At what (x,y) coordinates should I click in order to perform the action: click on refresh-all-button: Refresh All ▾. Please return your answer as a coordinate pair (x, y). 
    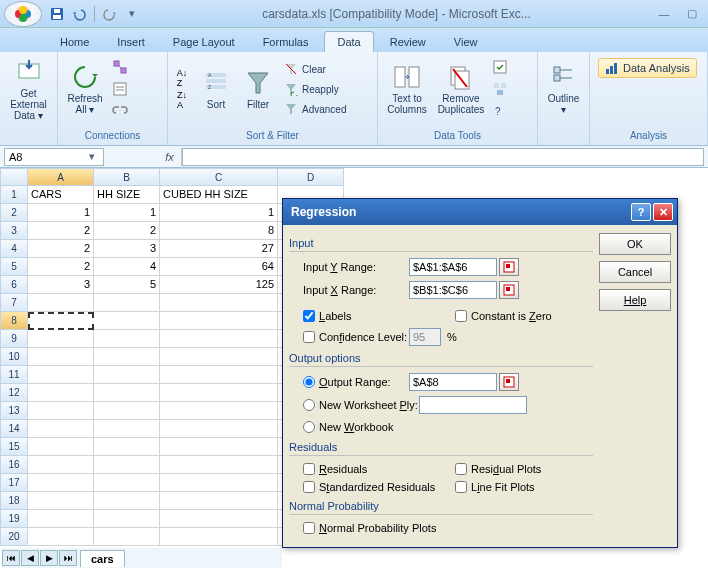
    Looking at the image, I should click on (85, 89).